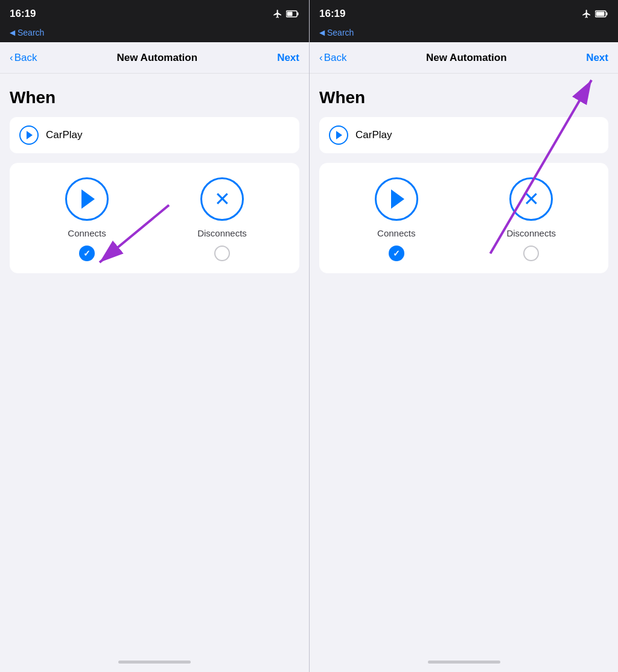  I want to click on right-status-bar: 16:19, so click(464, 13).